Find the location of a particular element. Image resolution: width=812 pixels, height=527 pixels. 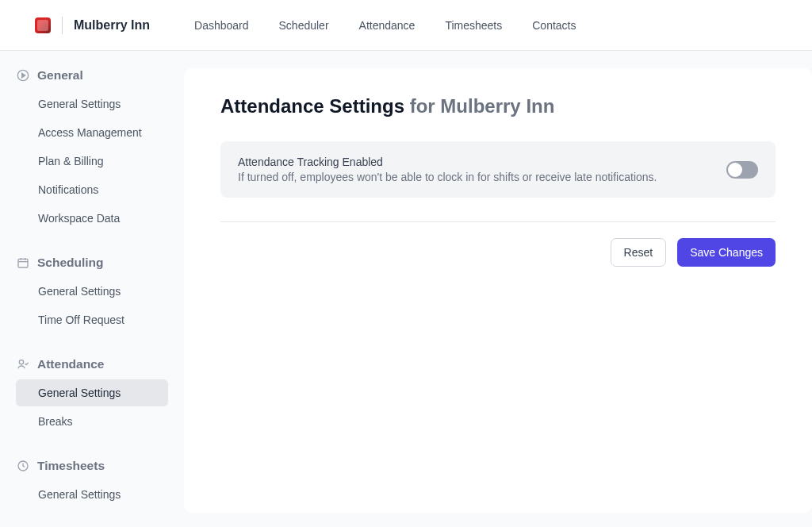

clock-icon is located at coordinates (22, 467).